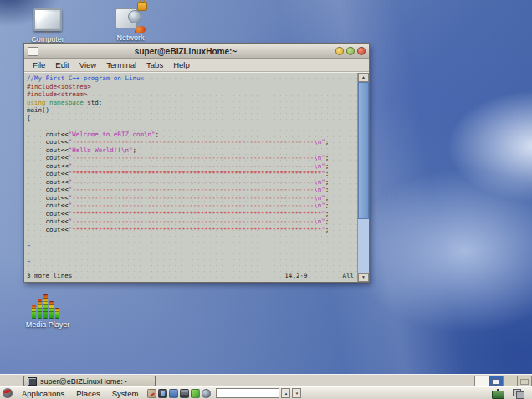 The width and height of the screenshot is (532, 399). I want to click on code-line: #include<stream>, so click(192, 95).